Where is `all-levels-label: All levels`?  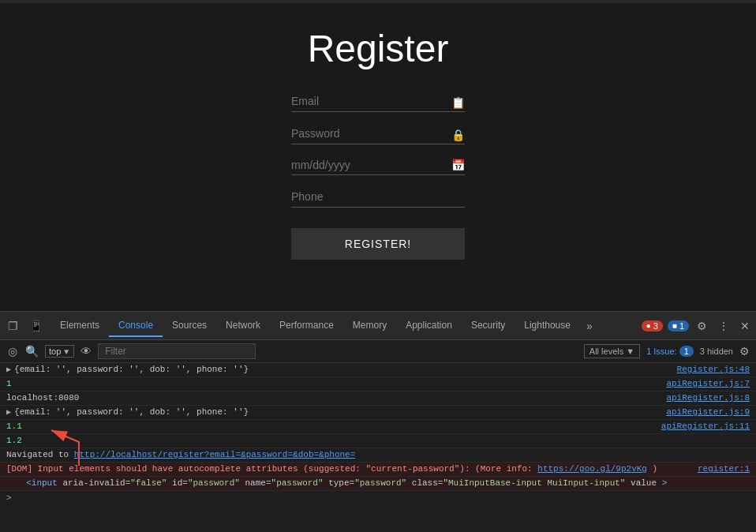
all-levels-label: All levels is located at coordinates (606, 351).